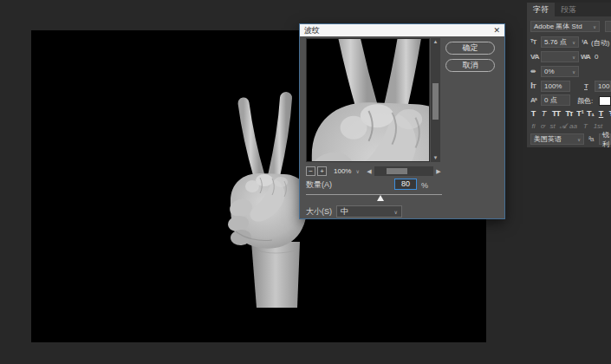 The image size is (611, 364). What do you see at coordinates (553, 127) in the screenshot?
I see `discretionary-ligatures-button: st` at bounding box center [553, 127].